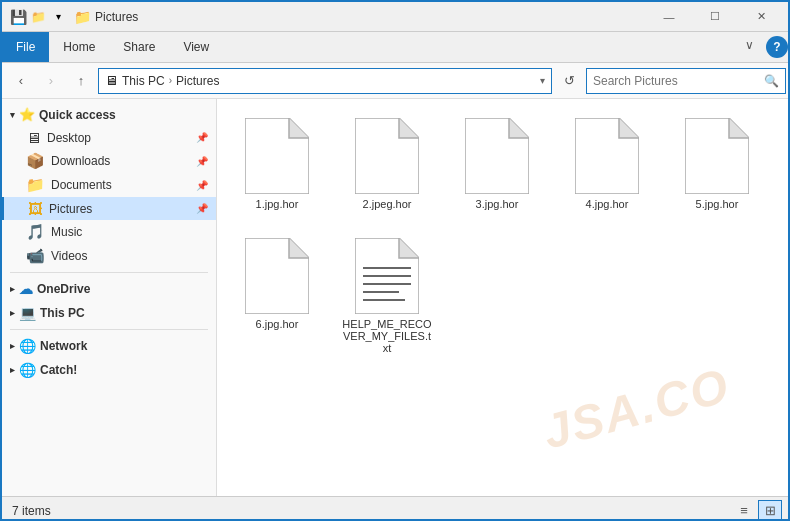  Describe the element at coordinates (80, 161) in the screenshot. I see `sidebar-item-label-downloads: Downloads` at that location.